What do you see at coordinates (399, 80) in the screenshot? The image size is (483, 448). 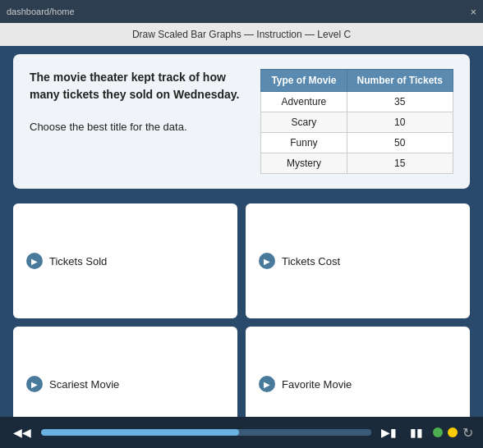 I see `col-header-tickets: Number of Tickets` at bounding box center [399, 80].